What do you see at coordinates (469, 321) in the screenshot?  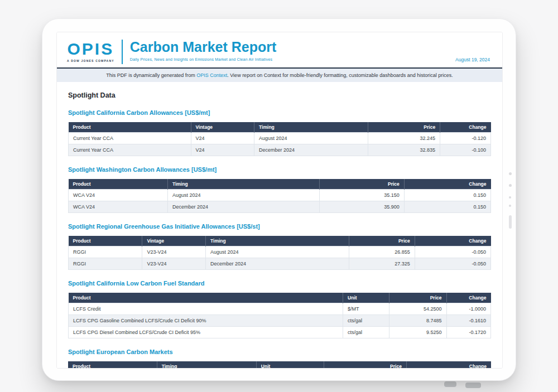 I see `table-cell: -0.1610` at bounding box center [469, 321].